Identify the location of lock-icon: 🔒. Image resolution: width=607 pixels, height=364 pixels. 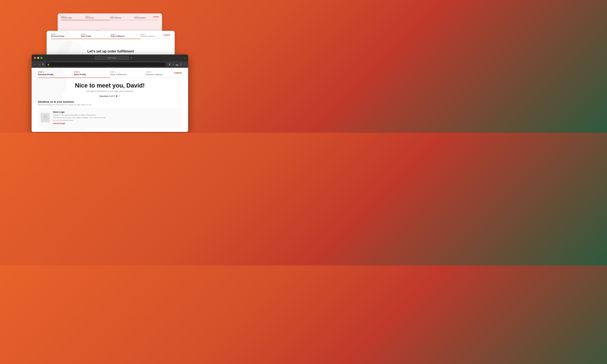
(49, 65).